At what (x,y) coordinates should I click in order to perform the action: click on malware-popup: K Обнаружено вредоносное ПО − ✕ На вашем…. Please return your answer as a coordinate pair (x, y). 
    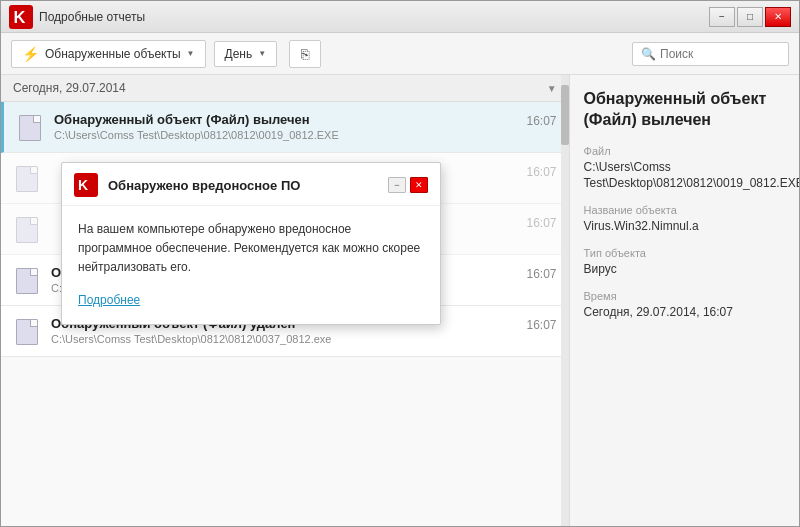
    Looking at the image, I should click on (251, 244).